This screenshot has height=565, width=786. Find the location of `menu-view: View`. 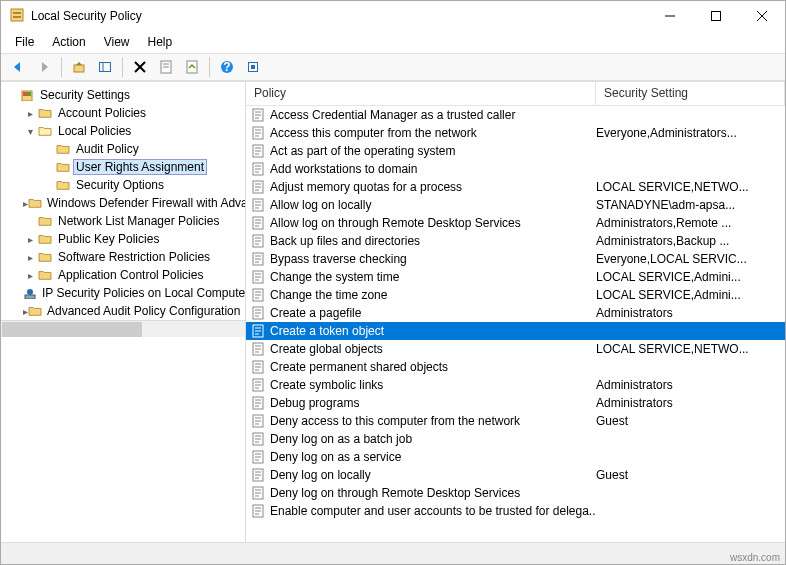

menu-view: View is located at coordinates (117, 42).